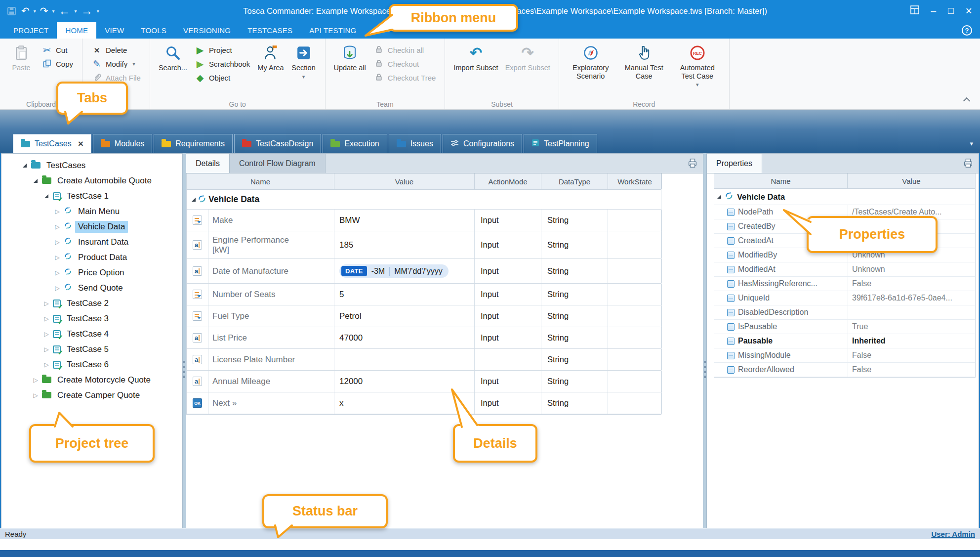  What do you see at coordinates (394, 271) in the screenshot?
I see `date-value-pill: DATE -3M MM'/'dd'/'yyyy` at bounding box center [394, 271].